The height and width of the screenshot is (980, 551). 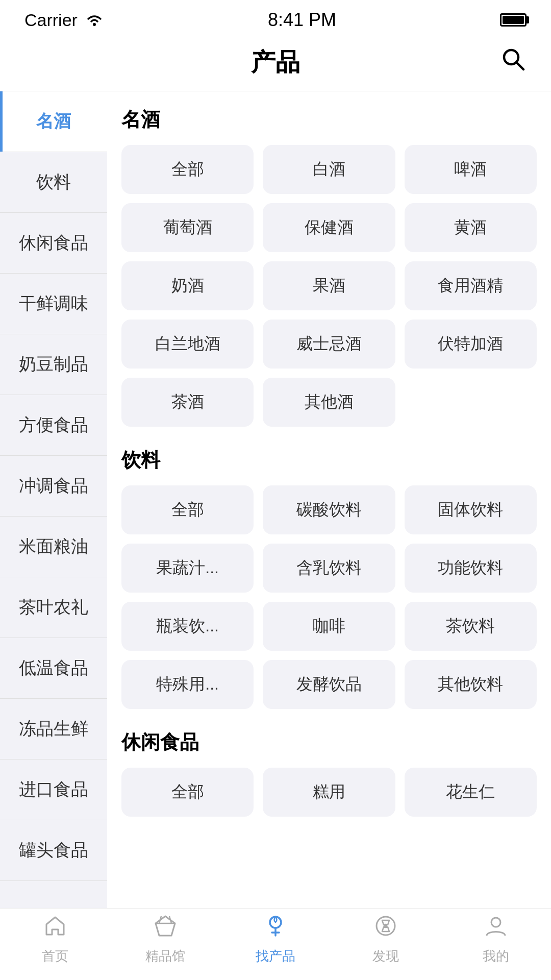 What do you see at coordinates (329, 568) in the screenshot?
I see `tag-含乳饮料: 含乳饮料` at bounding box center [329, 568].